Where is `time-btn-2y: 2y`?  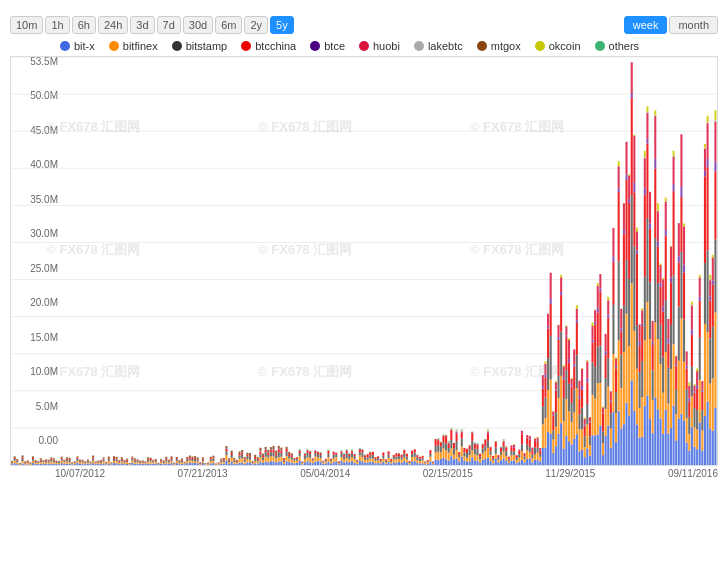
time-btn-2y: 2y is located at coordinates (256, 25).